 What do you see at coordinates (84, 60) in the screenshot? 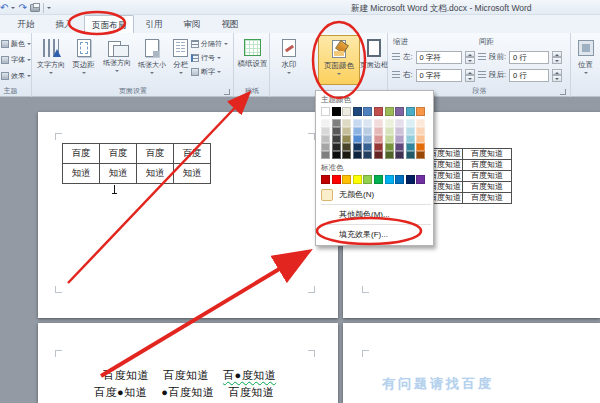
I see `button-margins: 页边距` at bounding box center [84, 60].